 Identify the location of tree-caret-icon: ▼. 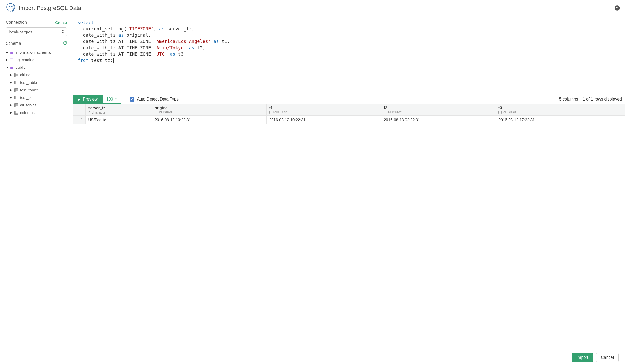
(7, 67).